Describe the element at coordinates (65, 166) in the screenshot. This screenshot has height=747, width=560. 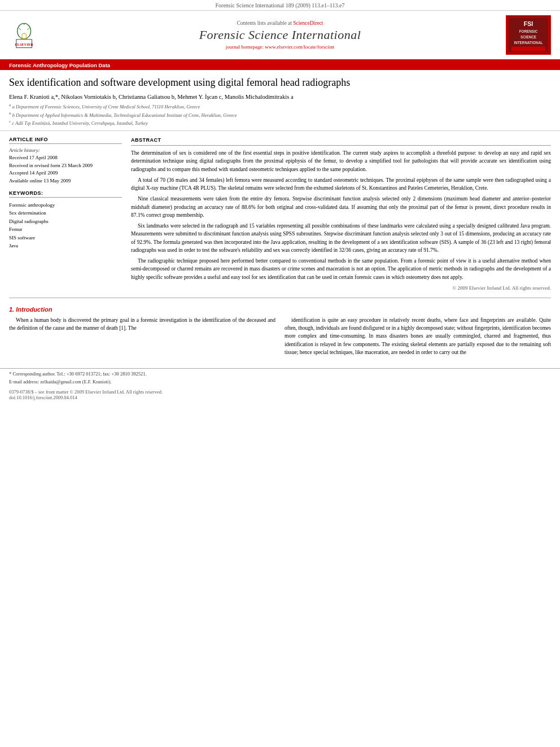
I see `article-history: Article history: Received 17 April 2008 …` at that location.